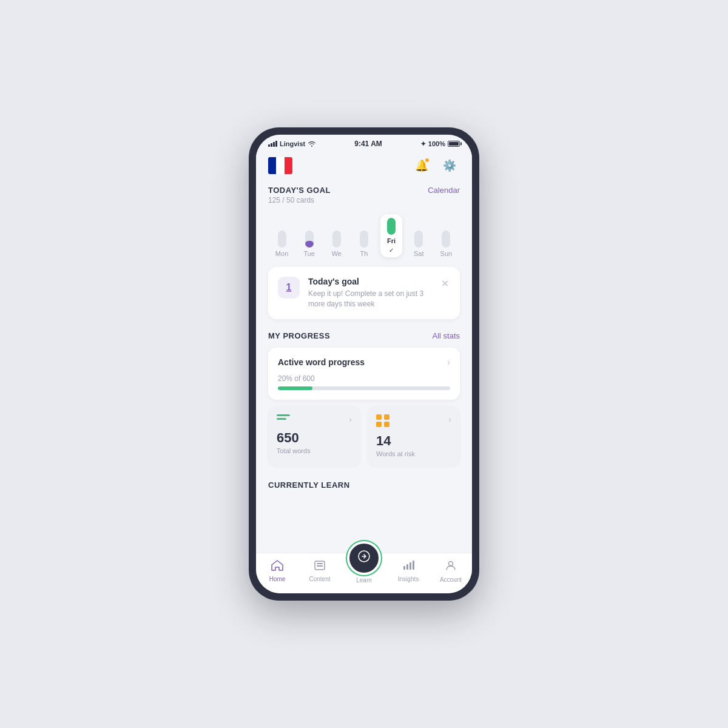 The width and height of the screenshot is (728, 728). I want to click on day-fri-check: ✓, so click(391, 250).